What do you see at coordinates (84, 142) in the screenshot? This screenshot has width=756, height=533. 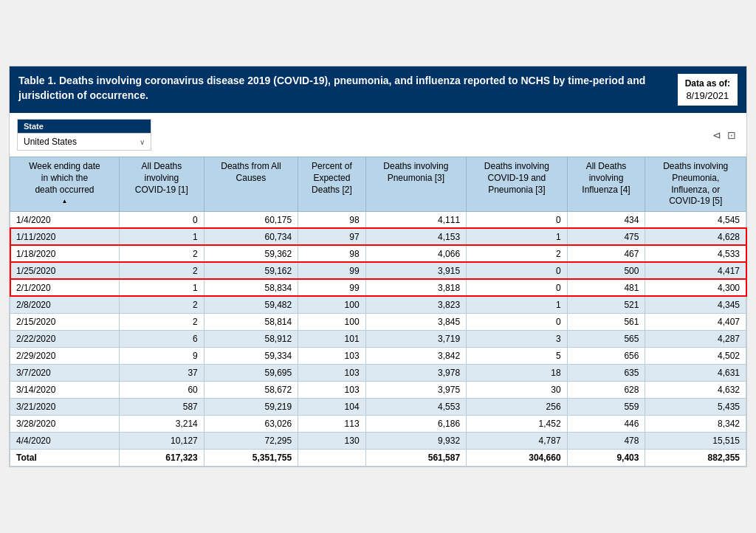 I see `state-select: United States ∨` at bounding box center [84, 142].